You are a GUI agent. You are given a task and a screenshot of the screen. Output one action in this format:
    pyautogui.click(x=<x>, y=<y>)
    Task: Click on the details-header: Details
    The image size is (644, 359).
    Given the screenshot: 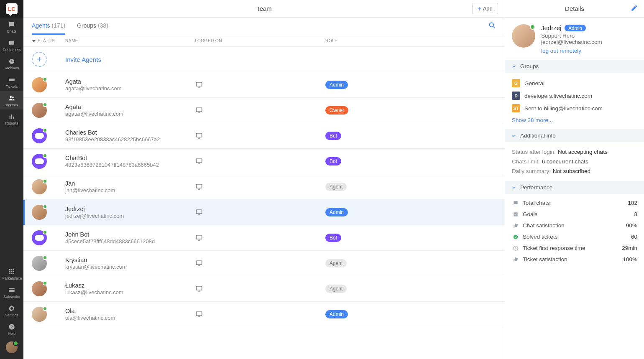 What is the action you would take?
    pyautogui.click(x=575, y=9)
    